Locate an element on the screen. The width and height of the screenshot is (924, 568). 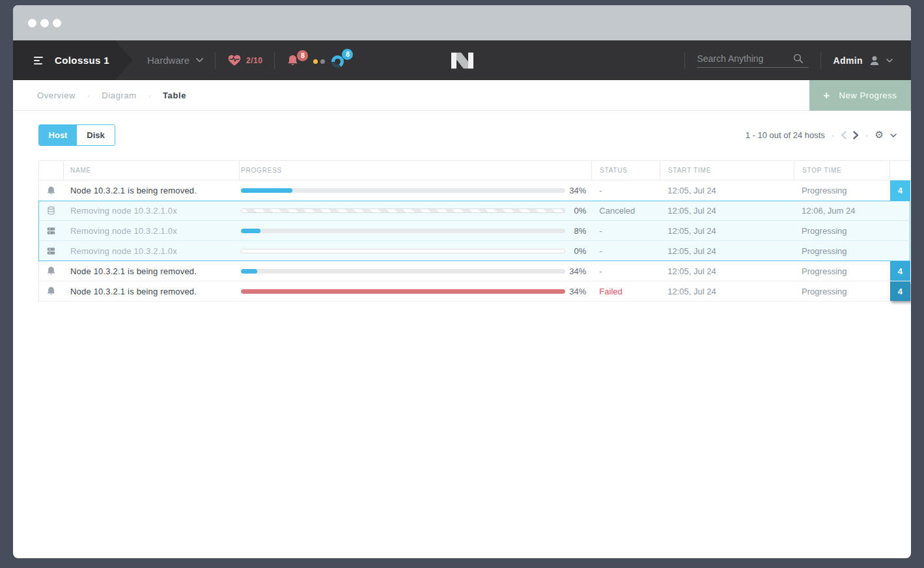
task-name: Removing node 10.3.2.1.0x is located at coordinates (152, 211).